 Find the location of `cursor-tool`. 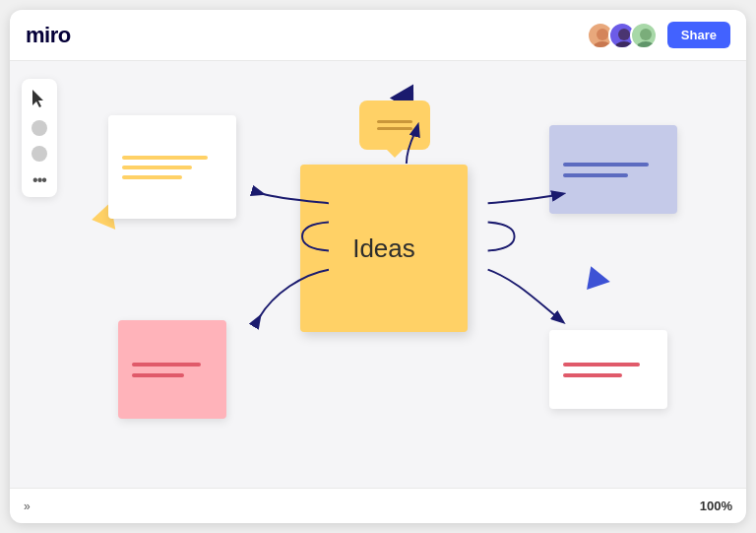

cursor-tool is located at coordinates (39, 99).